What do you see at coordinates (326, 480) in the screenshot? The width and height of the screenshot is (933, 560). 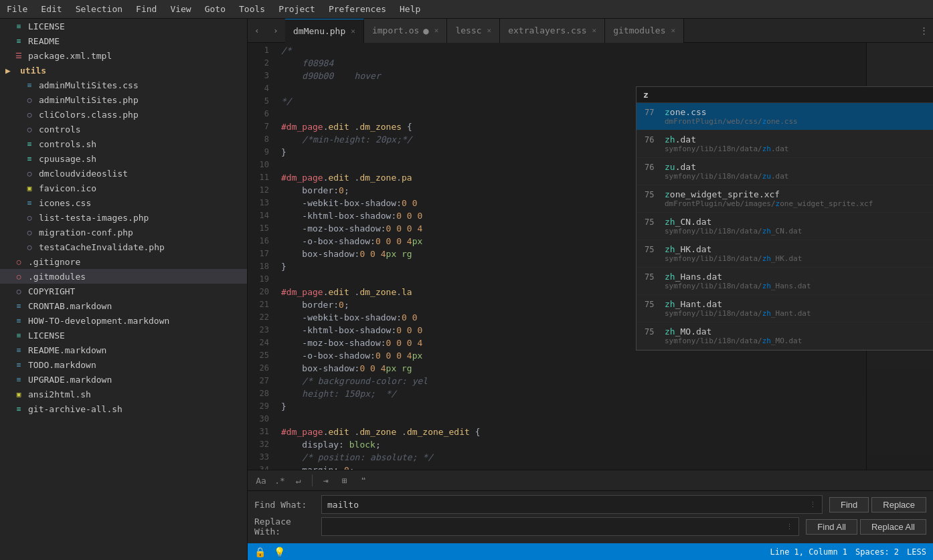 I see `toolbar-btn-indent: ⇥` at bounding box center [326, 480].